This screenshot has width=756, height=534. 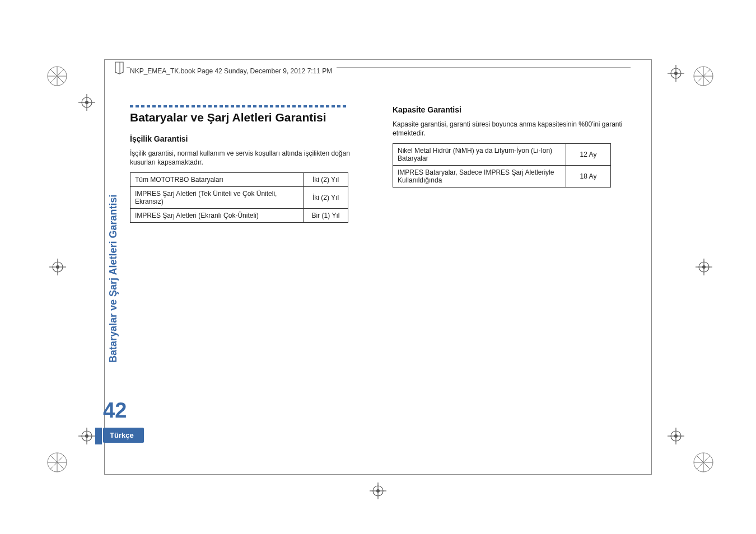 I want to click on sidebar-label: Bataryalar ve Şarj Aletleri Garantisi, so click(x=113, y=279).